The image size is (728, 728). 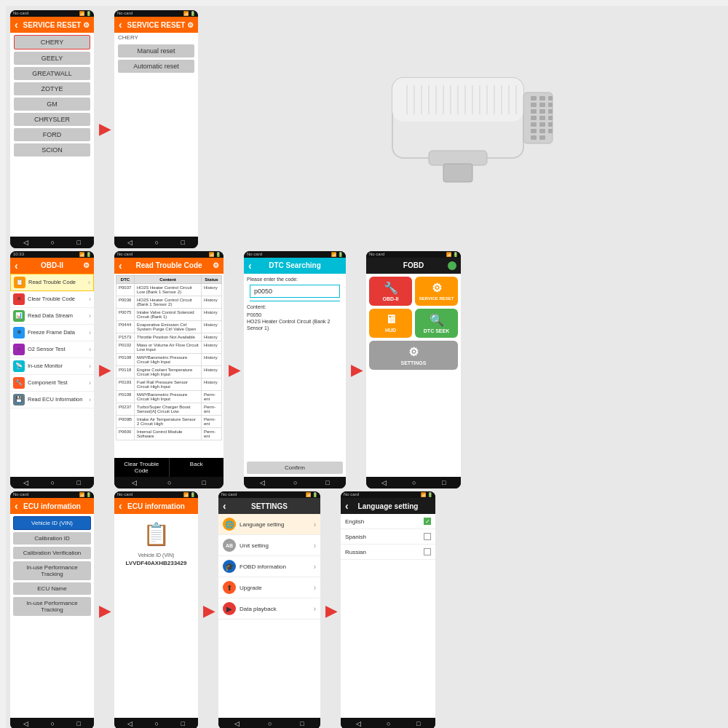 What do you see at coordinates (52, 316) in the screenshot?
I see `obd-read-data-stream: 📊 Read Data Stream ›` at bounding box center [52, 316].